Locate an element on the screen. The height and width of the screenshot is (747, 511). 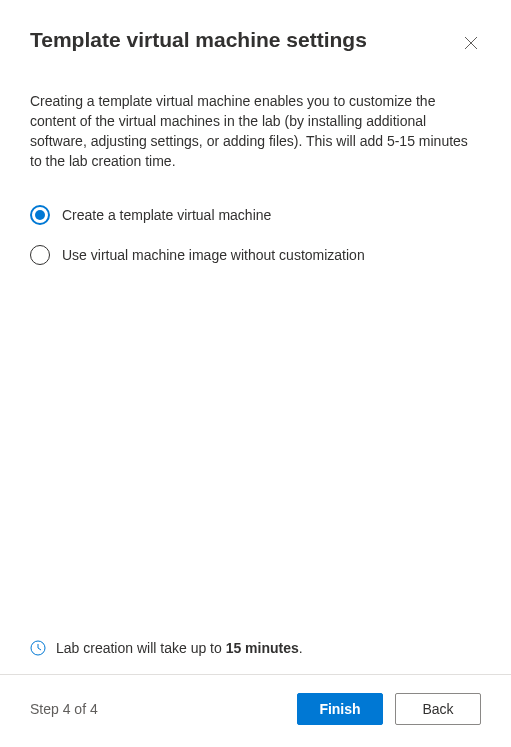
back-button: Back is located at coordinates (438, 709).